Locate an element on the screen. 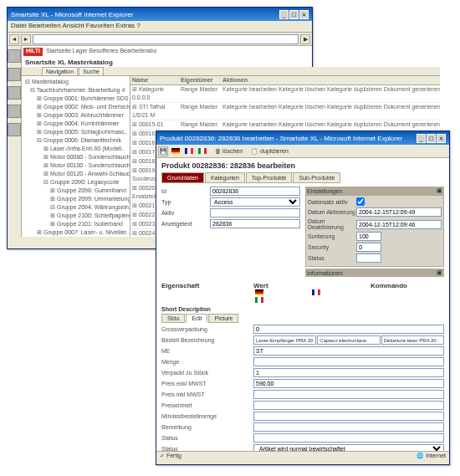  property-input: Laser-Empfänger PRA 20 is located at coordinates (284, 340).